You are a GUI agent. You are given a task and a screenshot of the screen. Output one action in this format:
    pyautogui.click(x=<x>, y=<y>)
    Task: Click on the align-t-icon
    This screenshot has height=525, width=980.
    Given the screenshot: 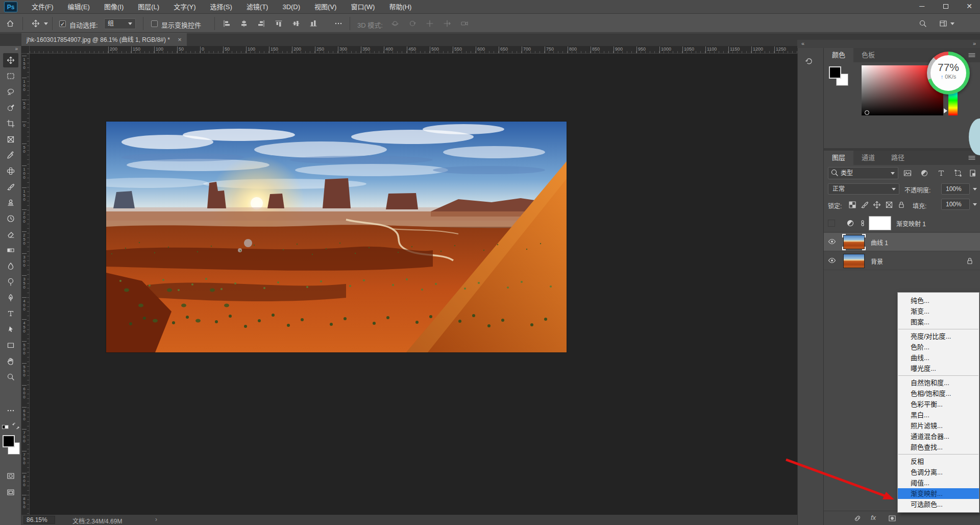 What is the action you would take?
    pyautogui.click(x=279, y=23)
    